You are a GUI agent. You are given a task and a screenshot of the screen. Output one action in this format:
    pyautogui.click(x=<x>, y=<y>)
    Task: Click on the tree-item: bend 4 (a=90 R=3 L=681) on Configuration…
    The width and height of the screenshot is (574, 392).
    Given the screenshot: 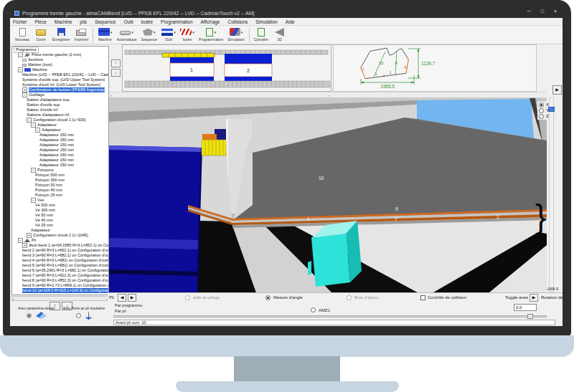 What is the action you would take?
    pyautogui.click(x=60, y=261)
    